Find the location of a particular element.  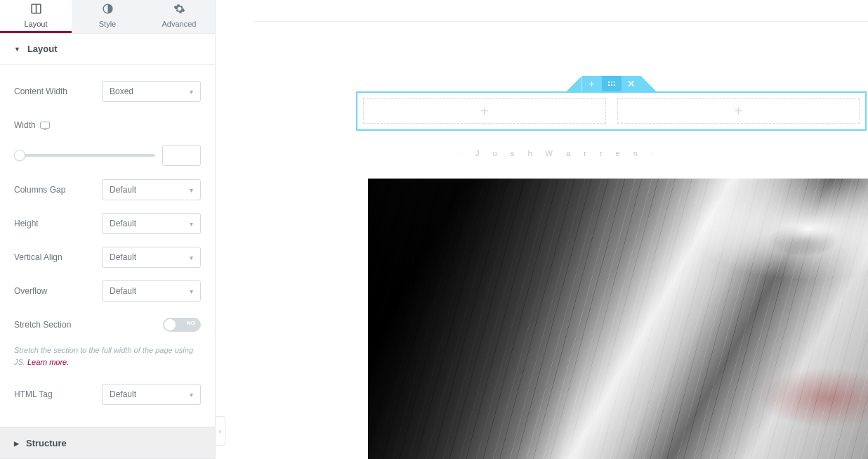

columns-gap-select: Default ▾ is located at coordinates (152, 190).